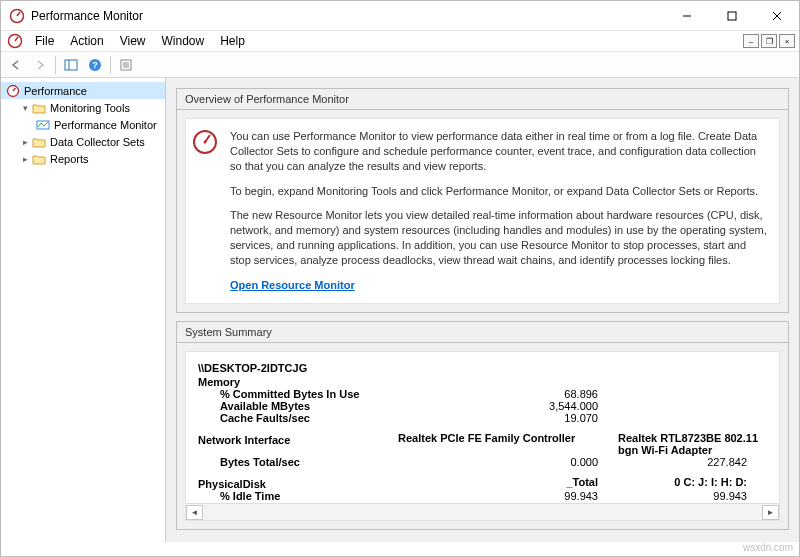  Describe the element at coordinates (482, 512) in the screenshot. I see `horizontal-scrollbar: ◄ ►` at that location.